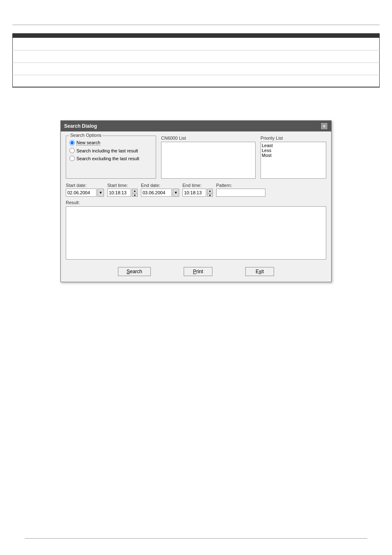 This screenshot has width=392, height=555. I want to click on radio-include-label: Search including the last result, so click(107, 151).